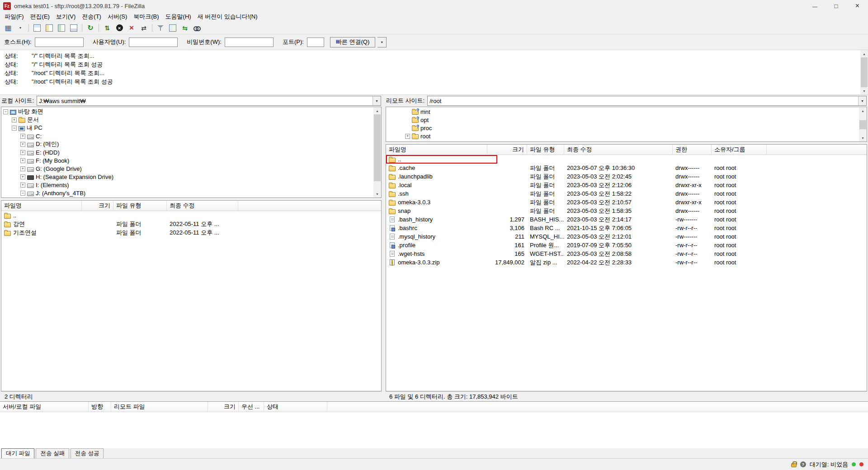 The width and height of the screenshot is (868, 470). Describe the element at coordinates (382, 42) in the screenshot. I see `quickconnect-dropdown-icon` at that location.